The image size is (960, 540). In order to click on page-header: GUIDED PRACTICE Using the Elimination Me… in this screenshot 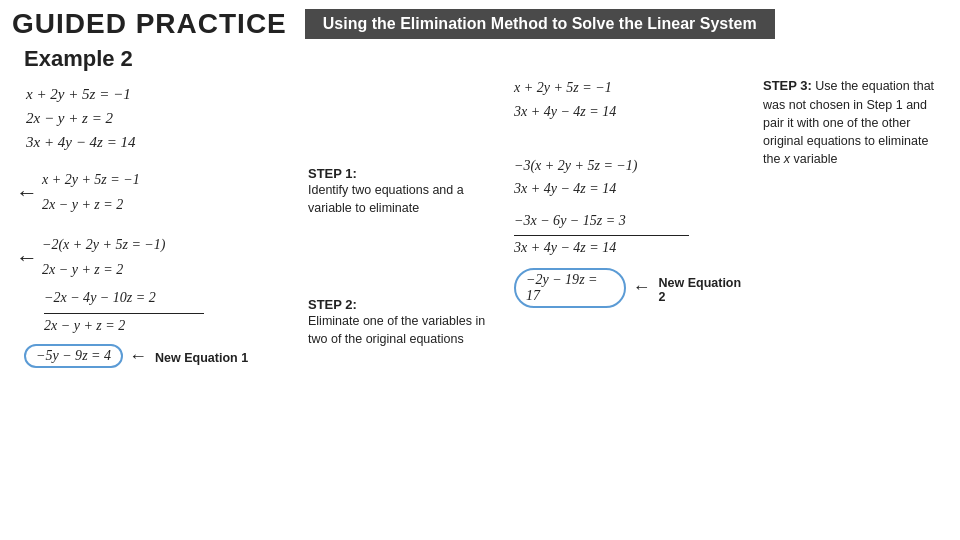, I will do `click(480, 22)`.